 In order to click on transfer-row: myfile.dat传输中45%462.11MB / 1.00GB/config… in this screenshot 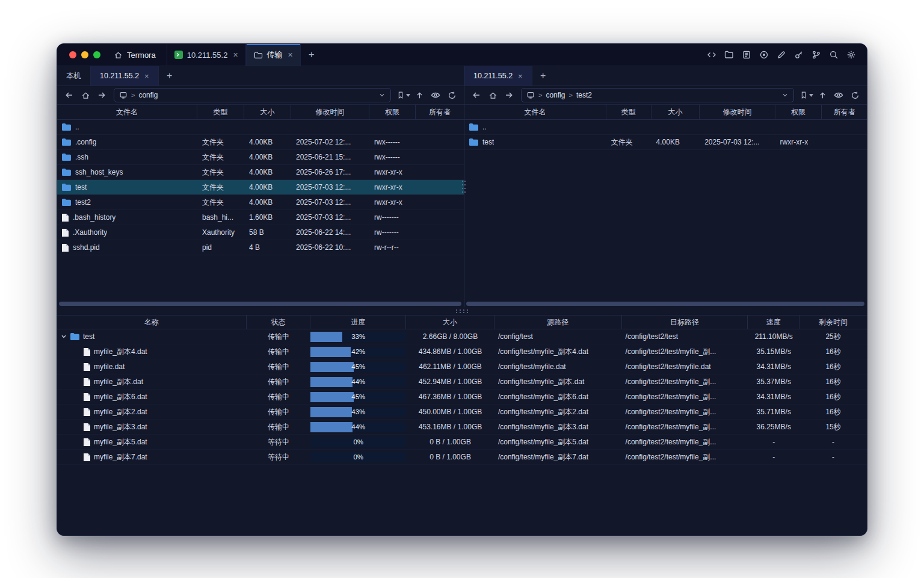, I will do `click(462, 367)`.